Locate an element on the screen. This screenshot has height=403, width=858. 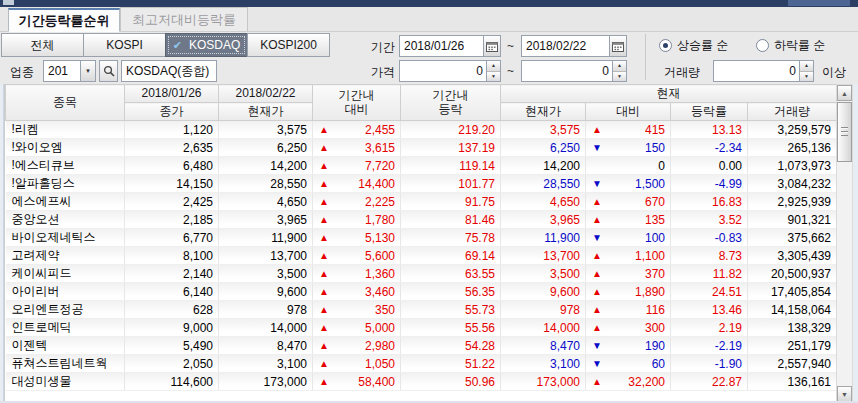
period-rate-cell: 101.77 is located at coordinates (451, 184).